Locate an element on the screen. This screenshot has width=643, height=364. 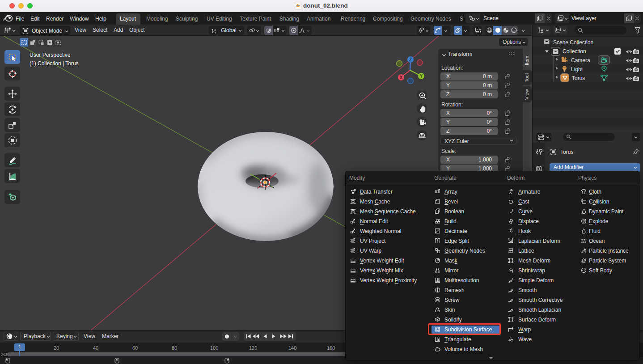
svg-text: Z is located at coordinates (410, 60).